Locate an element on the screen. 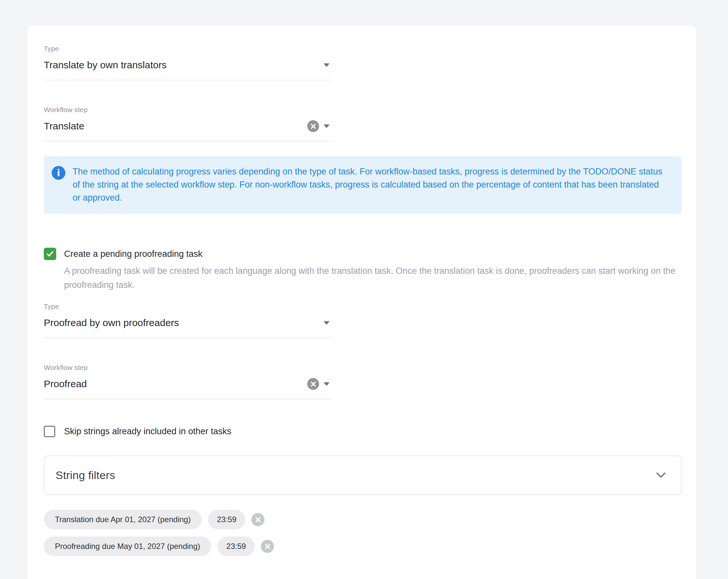 This screenshot has height=579, width=728. translation-workflow-value: Translate is located at coordinates (64, 126).